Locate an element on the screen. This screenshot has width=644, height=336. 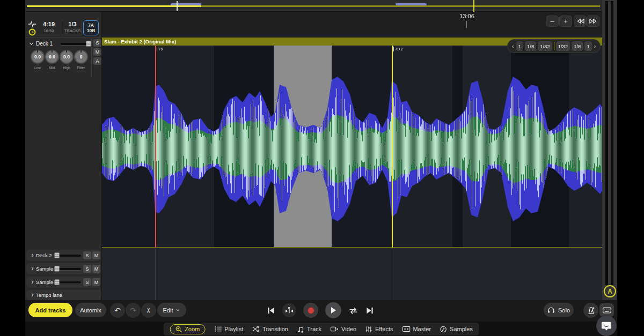
fast-forward-button is located at coordinates (593, 21).